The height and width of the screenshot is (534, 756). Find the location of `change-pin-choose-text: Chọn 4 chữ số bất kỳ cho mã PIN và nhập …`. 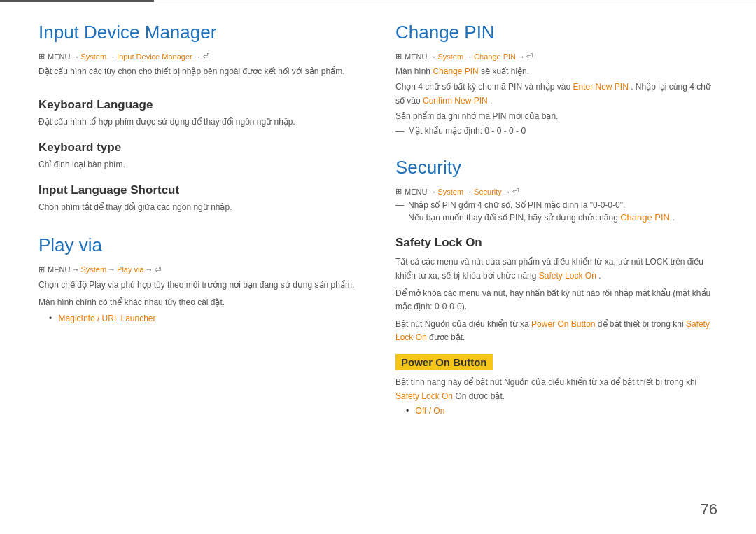

change-pin-choose-text: Chọn 4 chữ số bất kỳ cho mã PIN và nhập … is located at coordinates (484, 87).